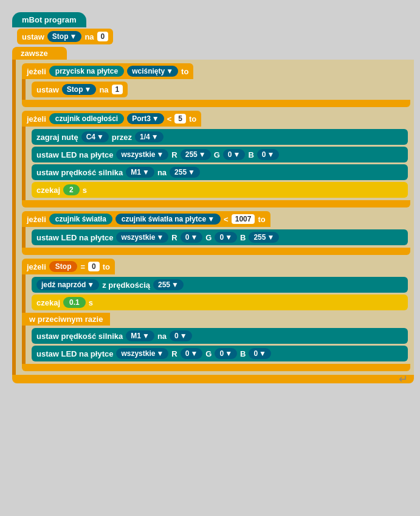 The image size is (420, 516). What do you see at coordinates (216, 85) in the screenshot?
I see `if1-block: jeżeli przycisk na płytce wciśnięty ▼ to…` at bounding box center [216, 85].